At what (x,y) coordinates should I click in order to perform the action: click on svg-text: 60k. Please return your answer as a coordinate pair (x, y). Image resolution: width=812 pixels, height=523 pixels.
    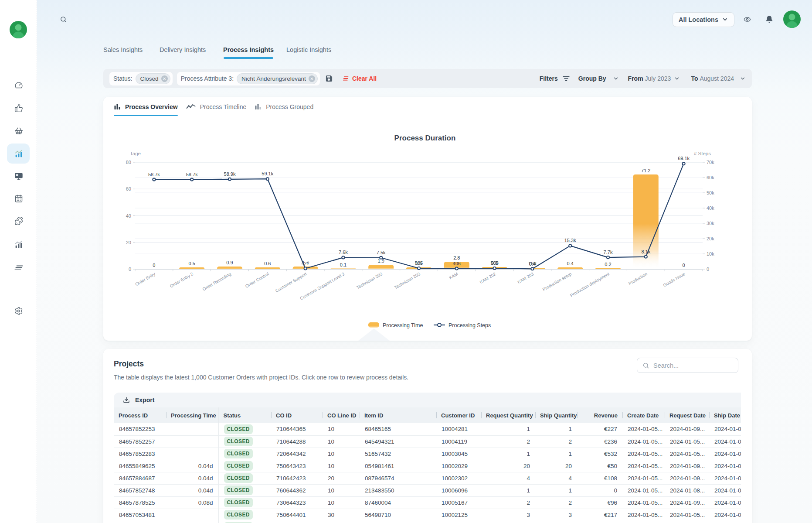
    Looking at the image, I should click on (710, 178).